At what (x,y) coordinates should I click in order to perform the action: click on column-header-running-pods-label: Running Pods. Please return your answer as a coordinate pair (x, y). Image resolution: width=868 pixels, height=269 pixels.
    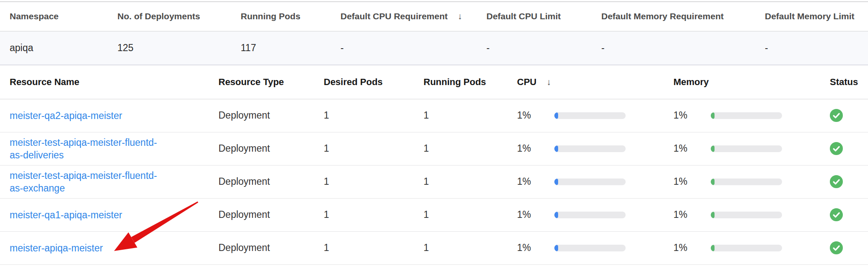
    Looking at the image, I should click on (270, 16).